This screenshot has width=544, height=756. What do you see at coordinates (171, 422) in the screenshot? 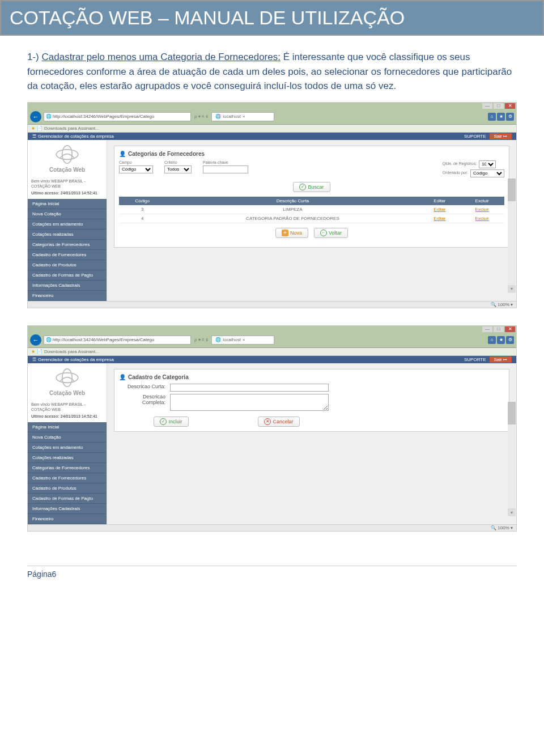
I see `incluir-button: ✓Incluir` at bounding box center [171, 422].